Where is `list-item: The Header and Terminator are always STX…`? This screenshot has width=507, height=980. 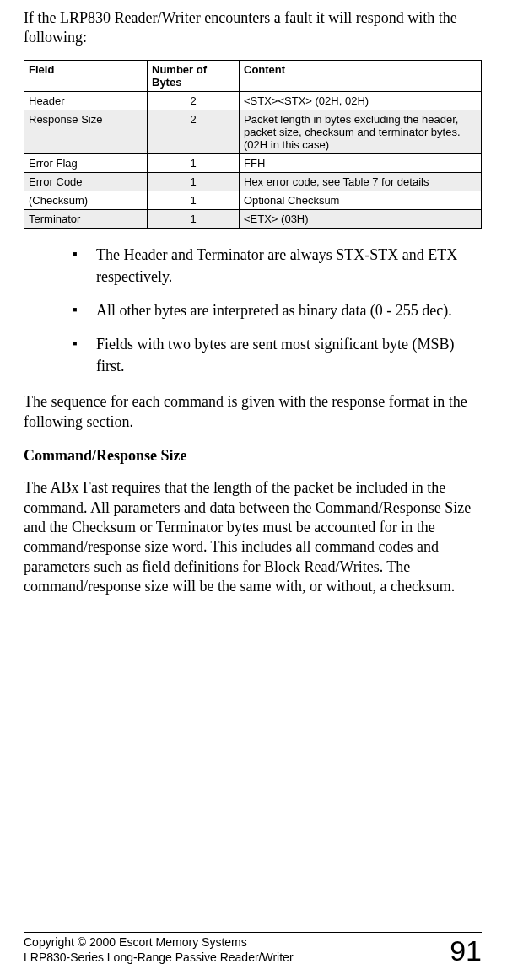 list-item: The Header and Terminator are always STX… is located at coordinates (273, 266).